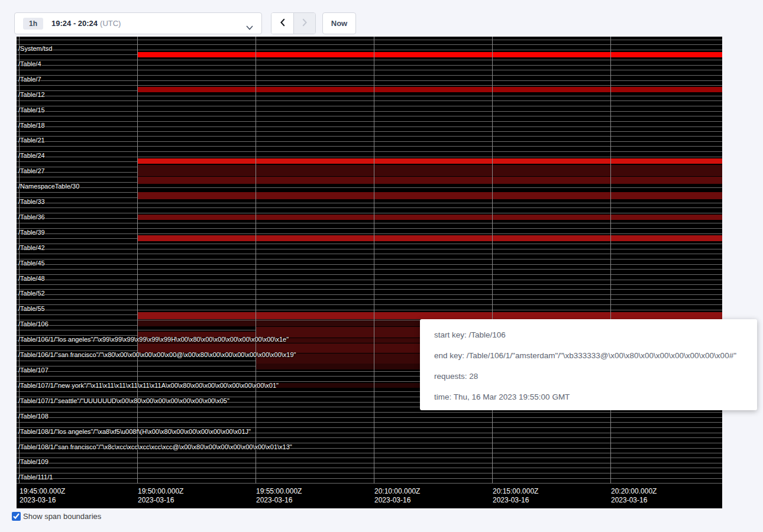 The image size is (763, 532). What do you see at coordinates (250, 24) in the screenshot?
I see `chevron-down-icon` at bounding box center [250, 24].